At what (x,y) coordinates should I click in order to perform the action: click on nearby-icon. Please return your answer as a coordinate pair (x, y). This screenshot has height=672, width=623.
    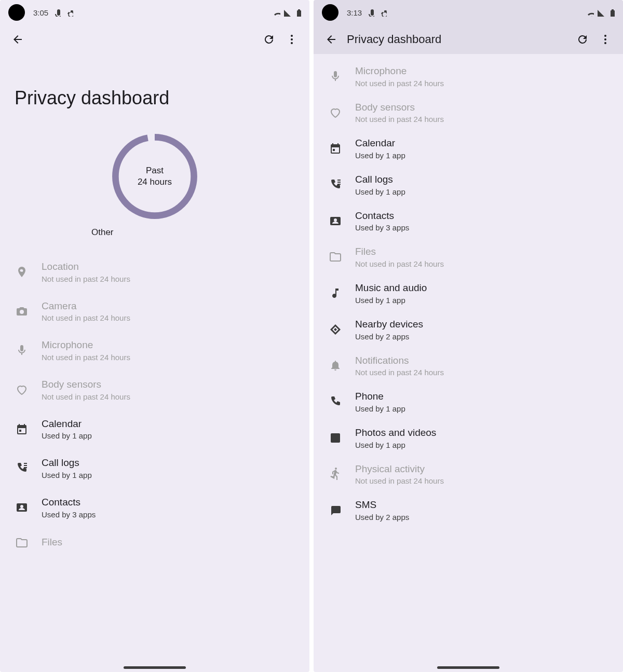
    Looking at the image, I should click on (335, 330).